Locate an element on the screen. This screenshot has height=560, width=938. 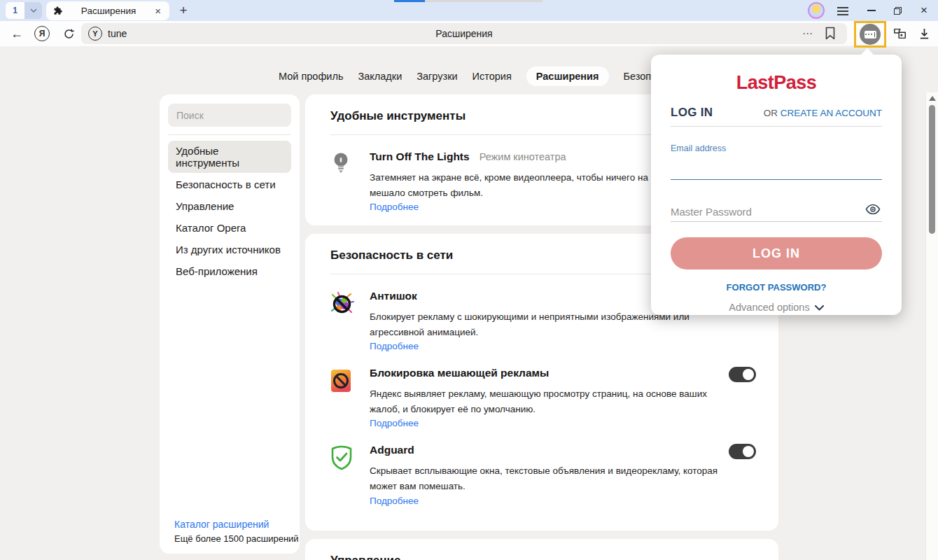
login-button: LOG IN is located at coordinates (776, 253).